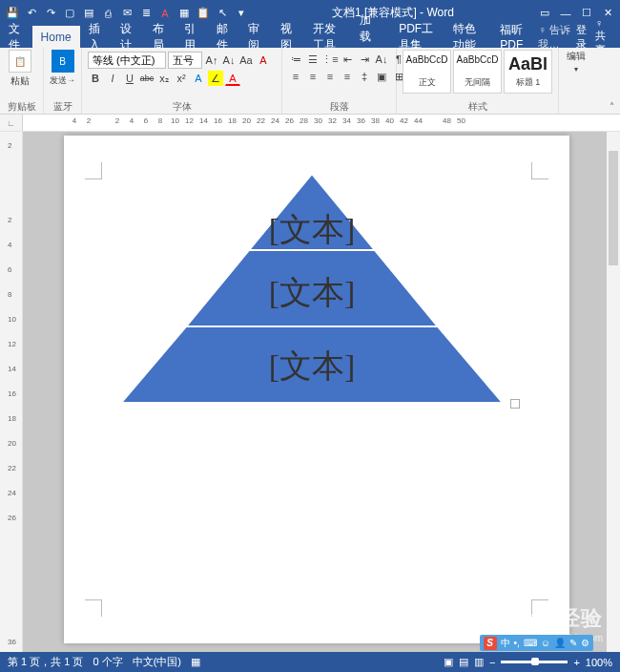 This screenshot has height=672, width=620. Describe the element at coordinates (534, 662) in the screenshot. I see `zoom-slider` at that location.